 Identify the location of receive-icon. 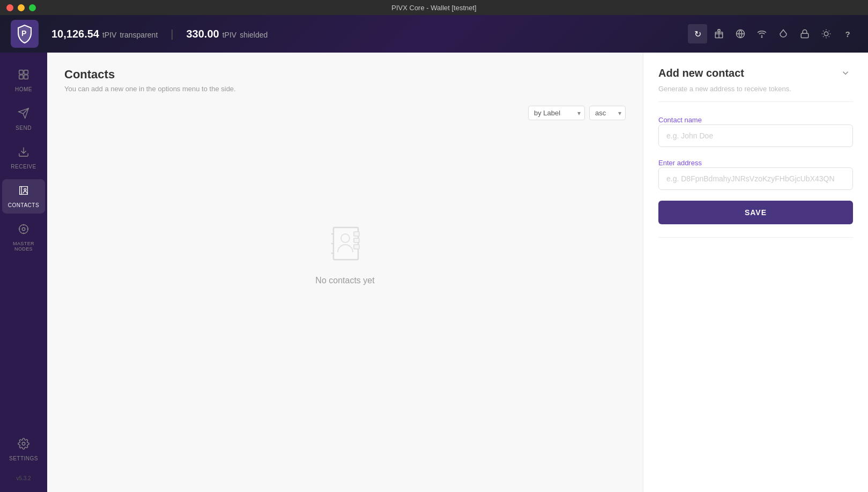
(24, 153).